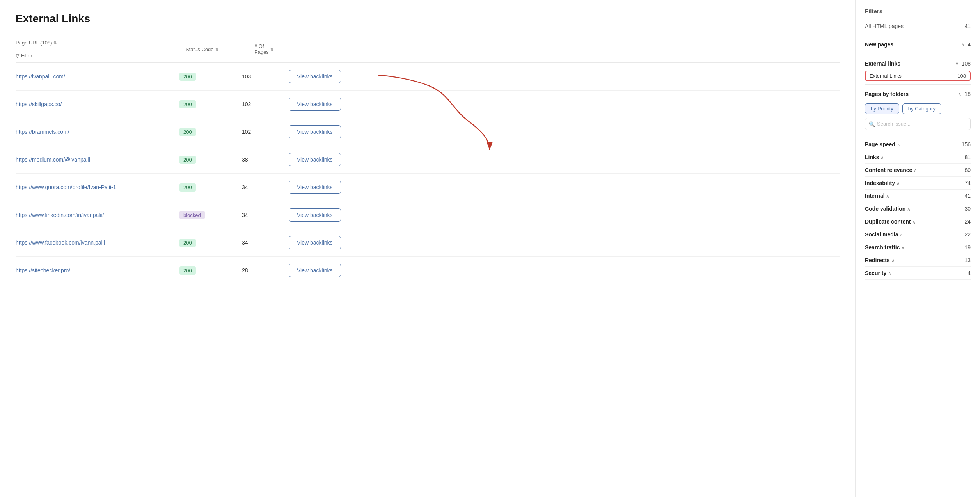 Image resolution: width=980 pixels, height=497 pixels. Describe the element at coordinates (98, 104) in the screenshot. I see `cell-url: https://skillgaps.co/` at that location.